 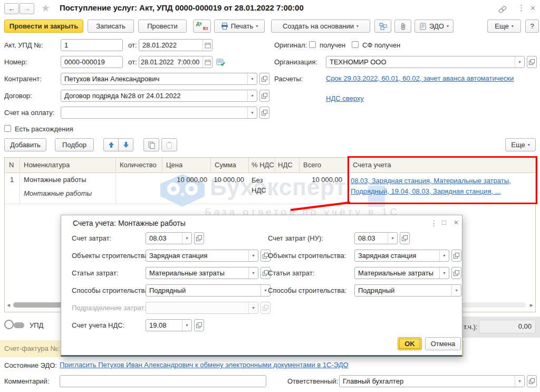 What do you see at coordinates (402, 255) in the screenshot?
I see `construction-objects-nu-field: ▾` at bounding box center [402, 255].